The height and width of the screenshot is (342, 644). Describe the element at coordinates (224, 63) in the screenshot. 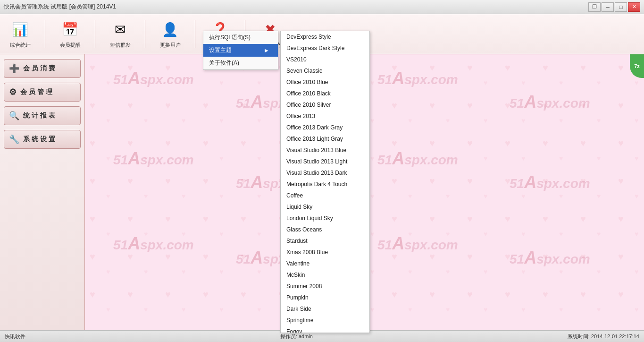

I see `menu-about-label: 关于软件(A)` at that location.